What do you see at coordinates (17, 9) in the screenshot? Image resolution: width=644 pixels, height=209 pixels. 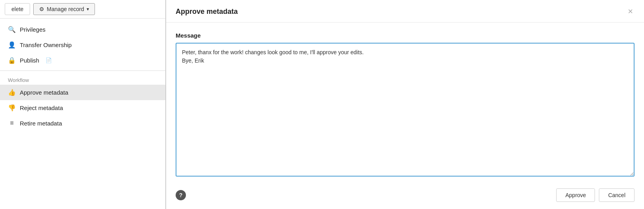 I see `delete-button: elete` at bounding box center [17, 9].